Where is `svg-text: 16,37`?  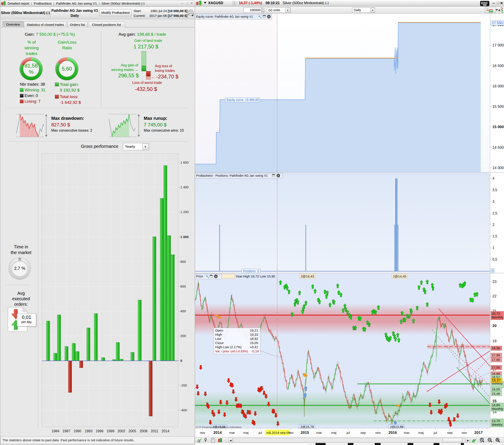
svg-text: 16,37 is located at coordinates (496, 380).